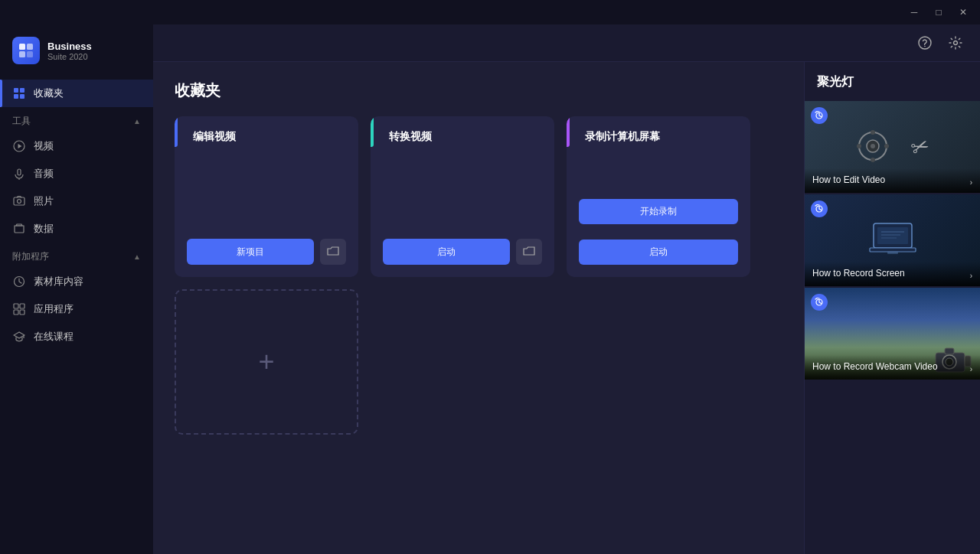 Image resolution: width=980 pixels, height=554 pixels. What do you see at coordinates (77, 309) in the screenshot?
I see `sidebar-item-apps: 应用程序` at bounding box center [77, 309].